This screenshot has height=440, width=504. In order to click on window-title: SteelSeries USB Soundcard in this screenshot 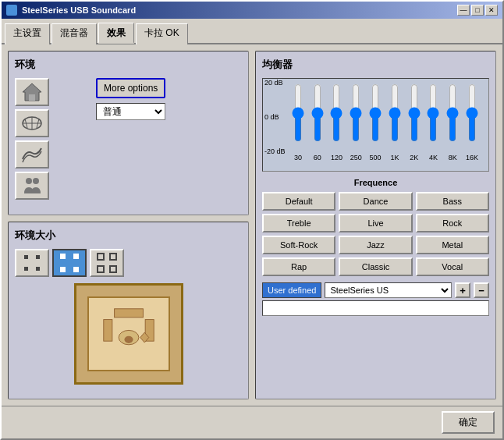, I will do `click(79, 10)`.